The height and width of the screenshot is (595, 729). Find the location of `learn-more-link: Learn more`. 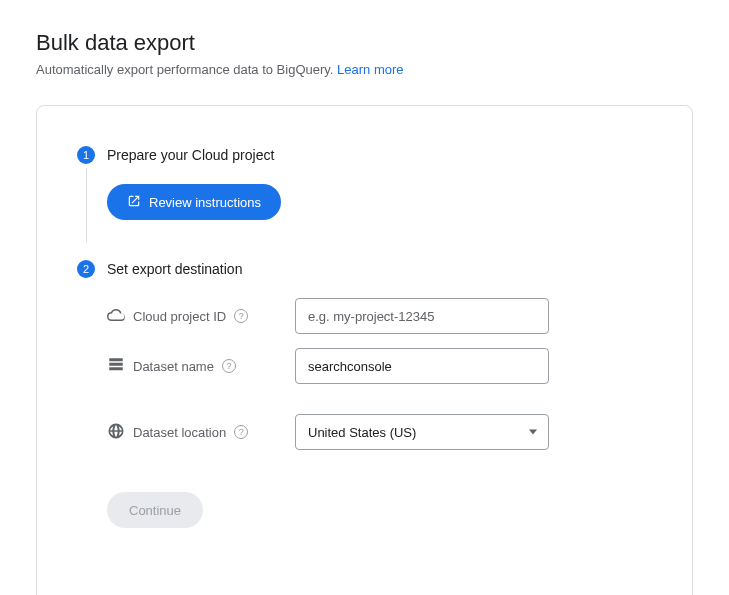

learn-more-link: Learn more is located at coordinates (370, 70).